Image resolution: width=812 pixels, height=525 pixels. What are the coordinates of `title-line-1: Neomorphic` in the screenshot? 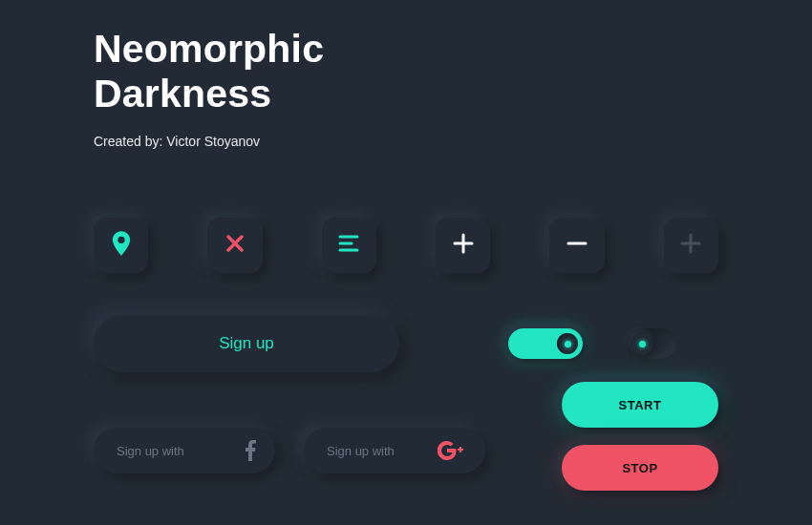 It's located at (208, 49).